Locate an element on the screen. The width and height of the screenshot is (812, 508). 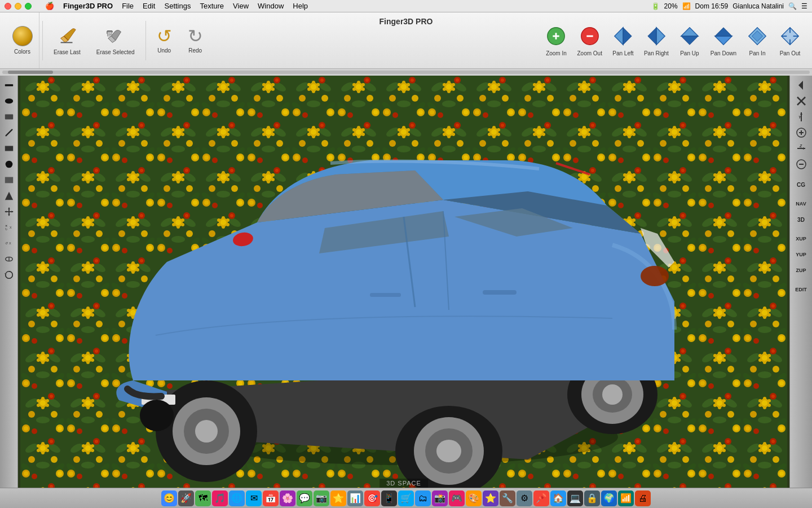
pan-out-button: Pan Out is located at coordinates (790, 41).